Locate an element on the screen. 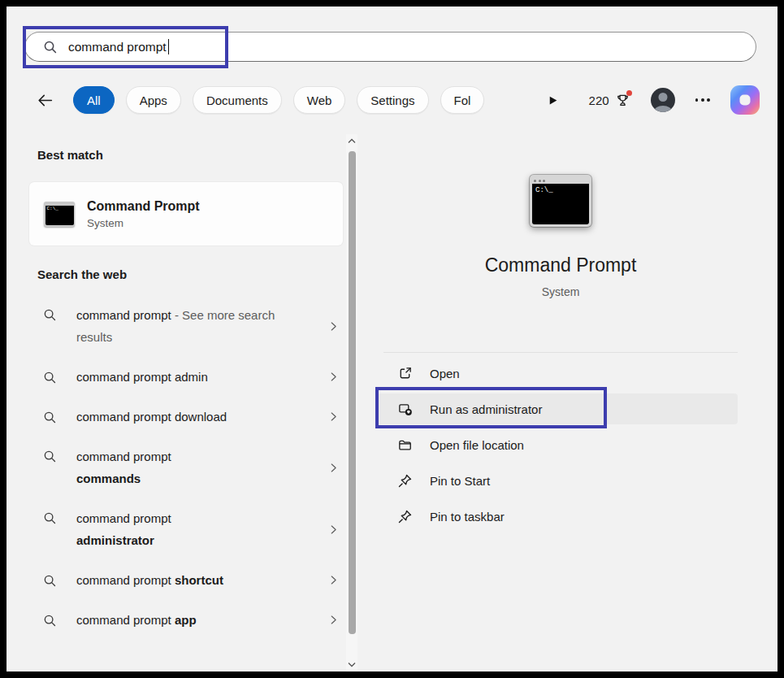 The height and width of the screenshot is (678, 784). app-subtitle: System is located at coordinates (561, 292).